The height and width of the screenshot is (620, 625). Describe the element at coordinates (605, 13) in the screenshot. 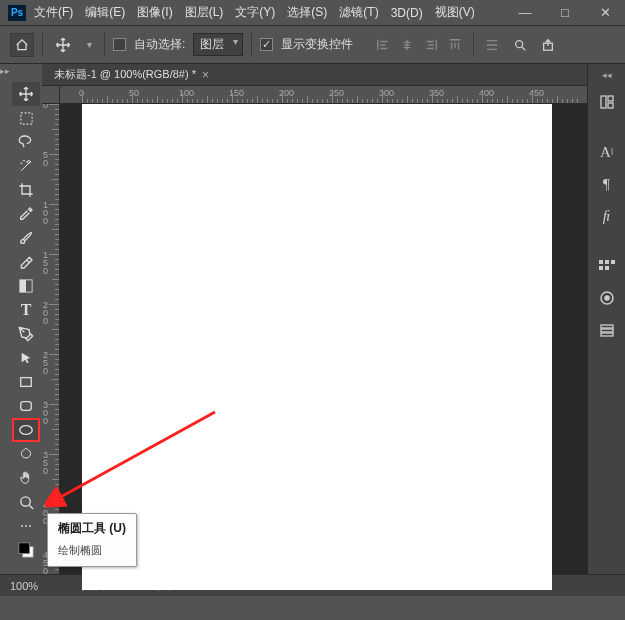

I see `close-button: ✕` at that location.